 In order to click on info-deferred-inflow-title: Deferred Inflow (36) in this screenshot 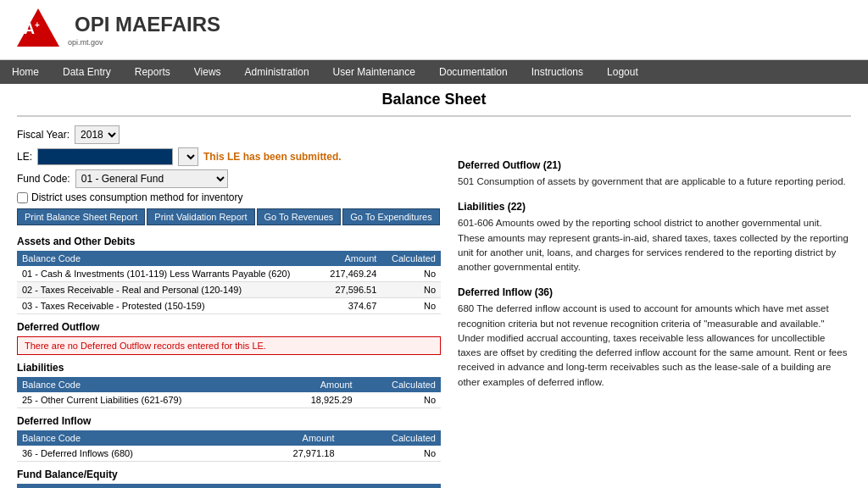, I will do `click(654, 292)`.